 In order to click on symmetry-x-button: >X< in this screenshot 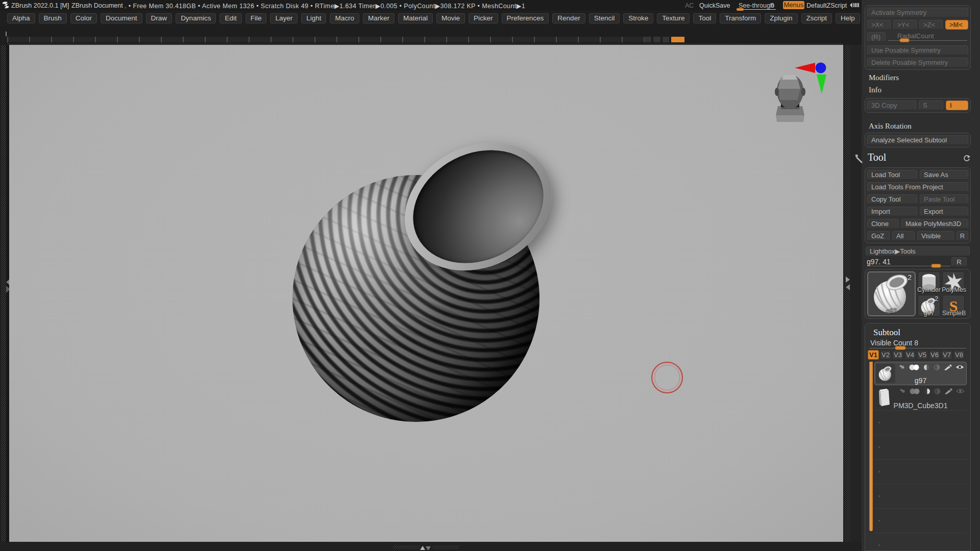, I will do `click(879, 24)`.